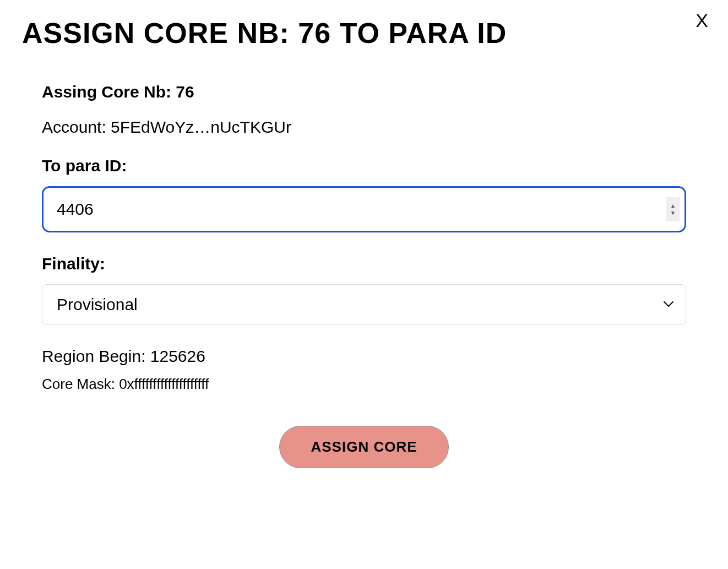  Describe the element at coordinates (364, 92) in the screenshot. I see `core-nb-subtitle: Assing Core Nb: 76` at that location.